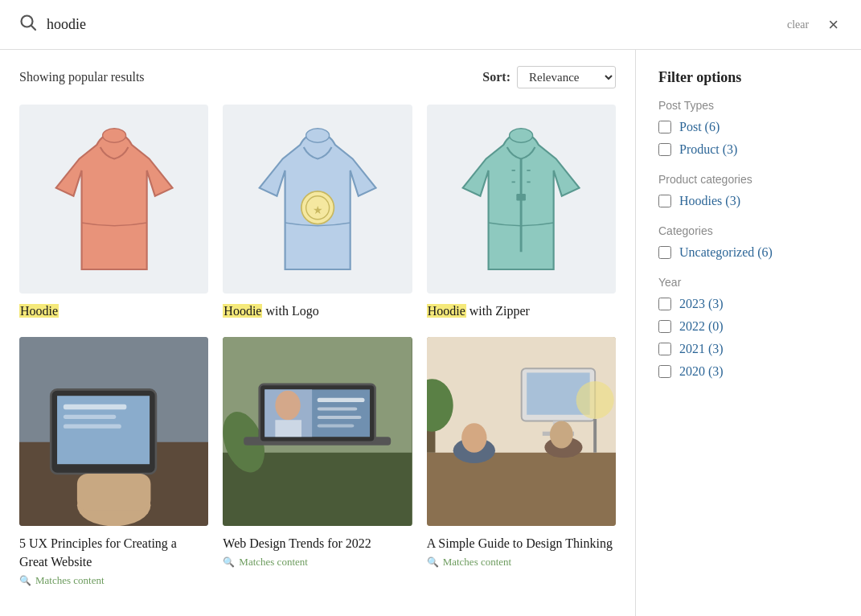 The width and height of the screenshot is (861, 616). I want to click on filter-label-post: Post (6), so click(699, 127).